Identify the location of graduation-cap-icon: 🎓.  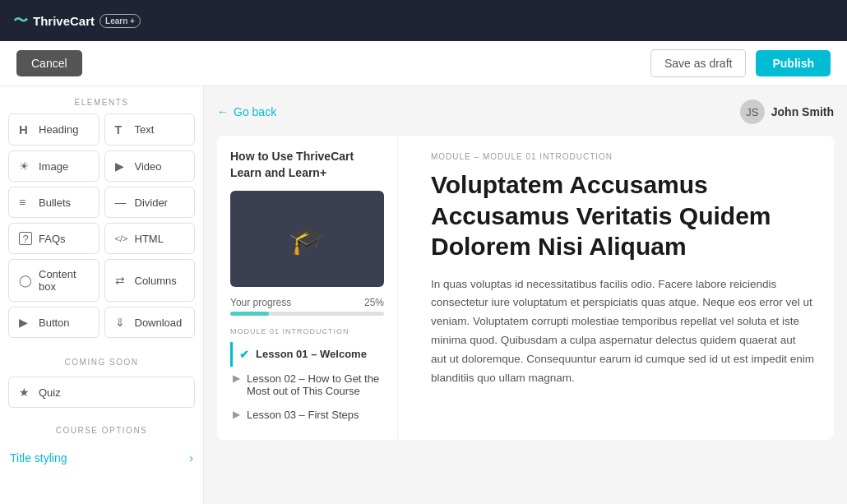
(308, 239).